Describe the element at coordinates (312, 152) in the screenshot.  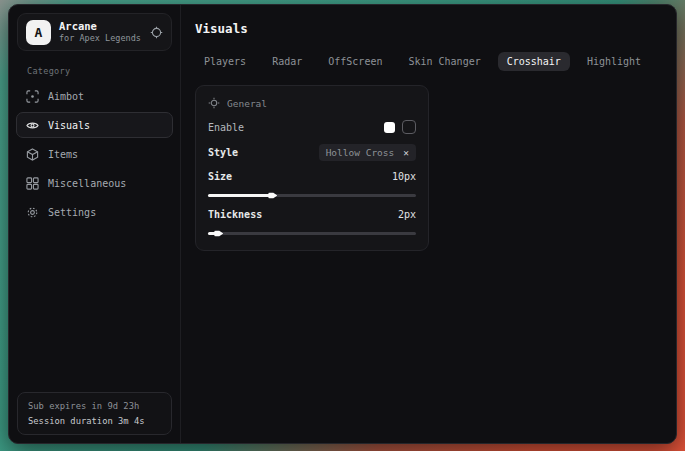
I see `style-row: Style Hollow Cross ✕` at that location.